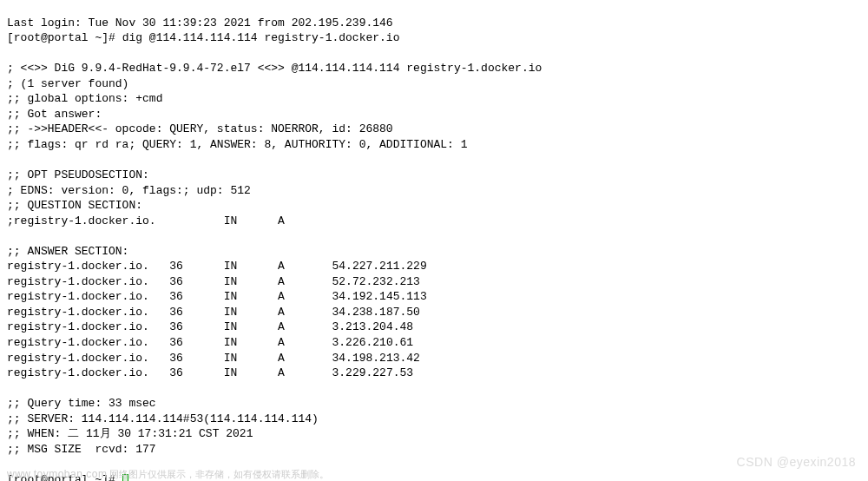 The image size is (868, 481). I want to click on dig-header: ;; ->>HEADER<<- opcode: QUERY, status: N…, so click(200, 128).